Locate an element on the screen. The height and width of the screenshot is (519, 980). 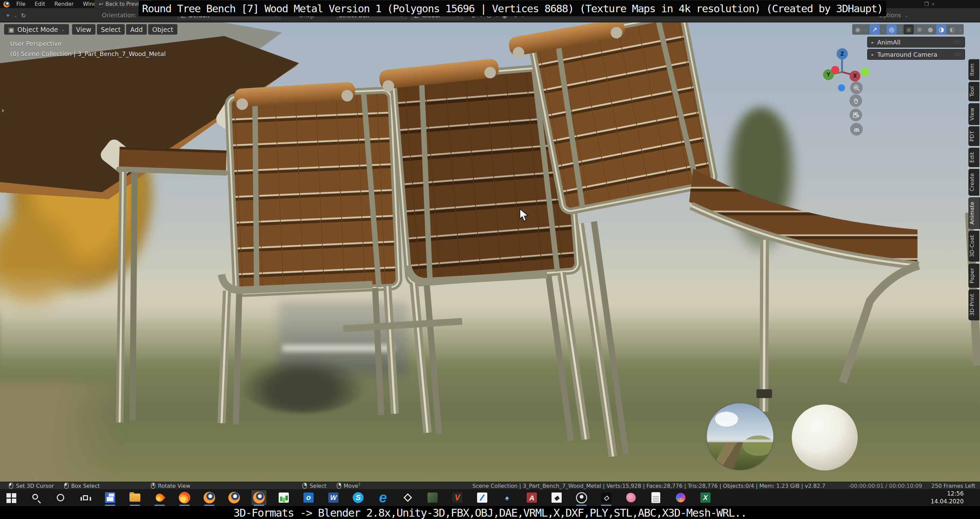
viewport-shading-controls: ◉ ⌄ ↗ ⌄ ◎ ⌄ ▣ ⊕ ● ◑ ◐ ⌄ is located at coordinates (908, 29).